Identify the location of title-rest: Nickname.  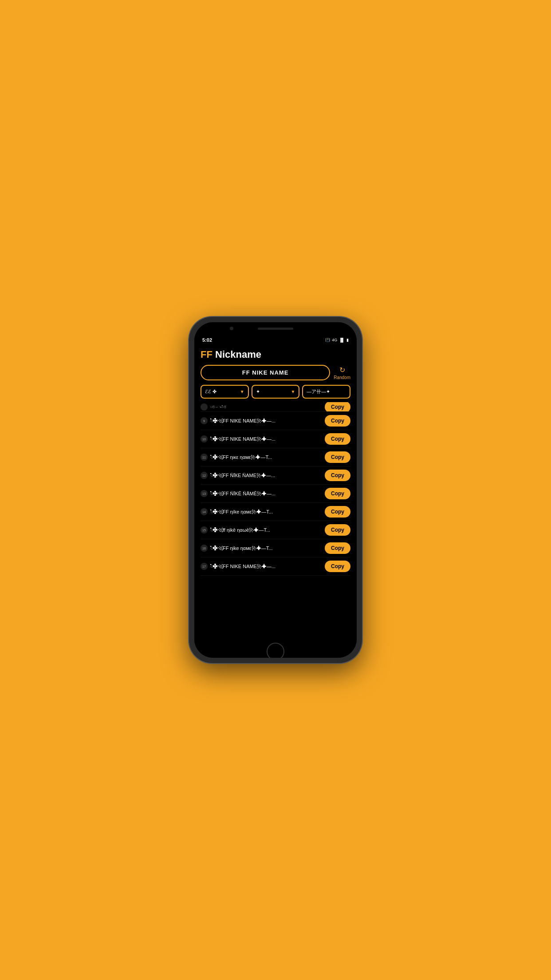
(237, 354).